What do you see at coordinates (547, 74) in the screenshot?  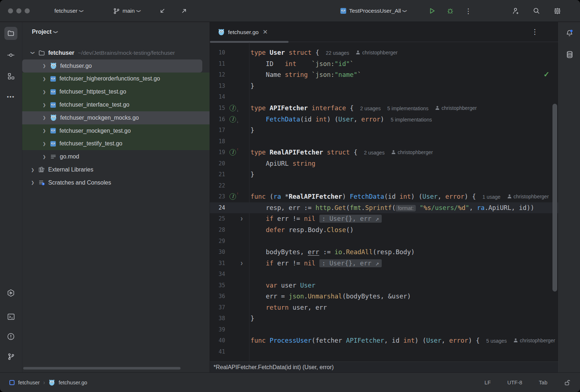 I see `inspections-ok-icon: ✓` at bounding box center [547, 74].